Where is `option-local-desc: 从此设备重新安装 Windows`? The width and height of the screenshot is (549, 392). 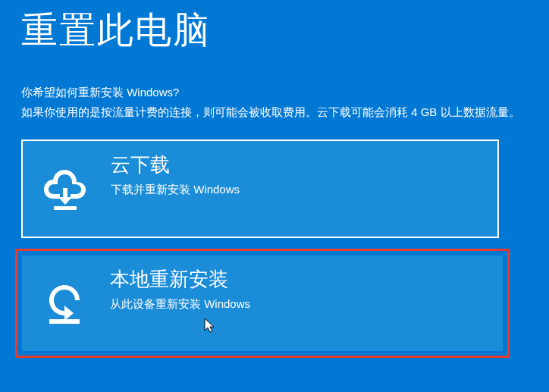 option-local-desc: 从此设备重新安装 Windows is located at coordinates (180, 305).